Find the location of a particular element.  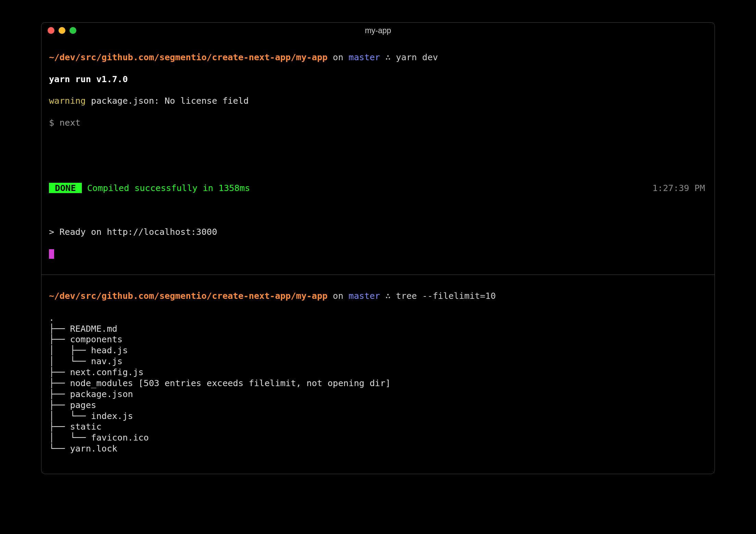

done-badge: DONE is located at coordinates (65, 188).